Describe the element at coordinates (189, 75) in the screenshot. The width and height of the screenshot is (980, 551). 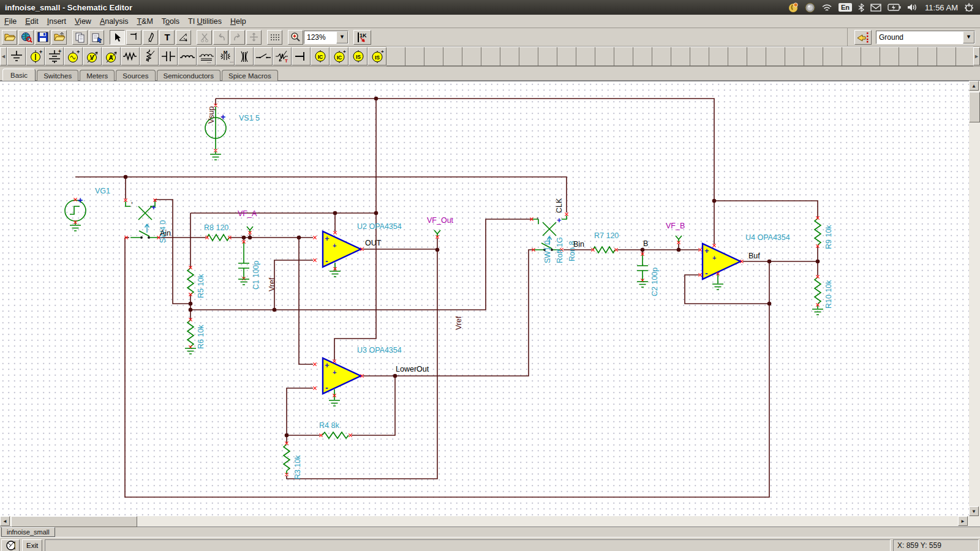
I see `tab-semiconductors: Semiconductors` at that location.